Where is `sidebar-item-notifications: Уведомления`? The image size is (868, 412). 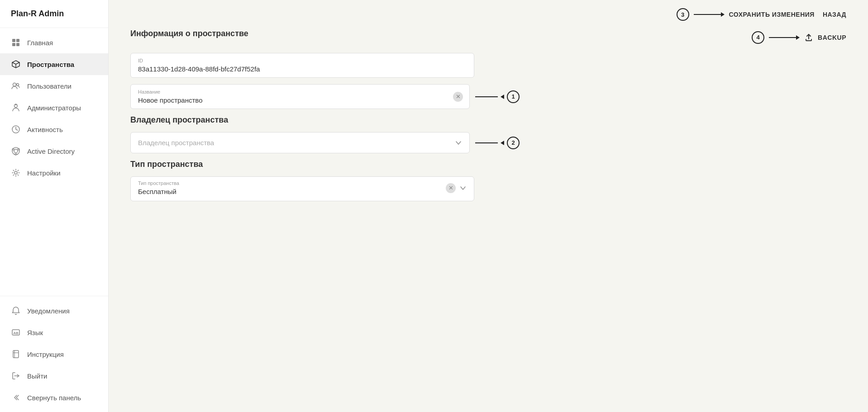
sidebar-item-notifications: Уведомления is located at coordinates (54, 311).